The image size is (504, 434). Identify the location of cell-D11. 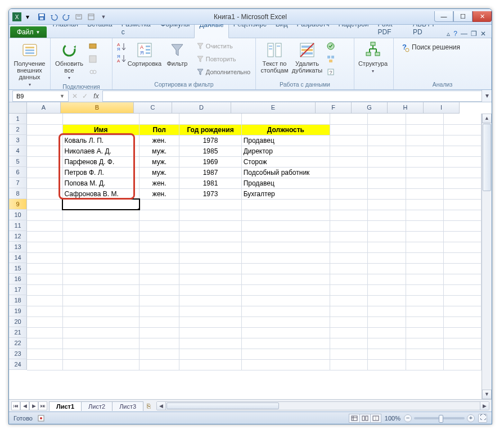
(210, 226).